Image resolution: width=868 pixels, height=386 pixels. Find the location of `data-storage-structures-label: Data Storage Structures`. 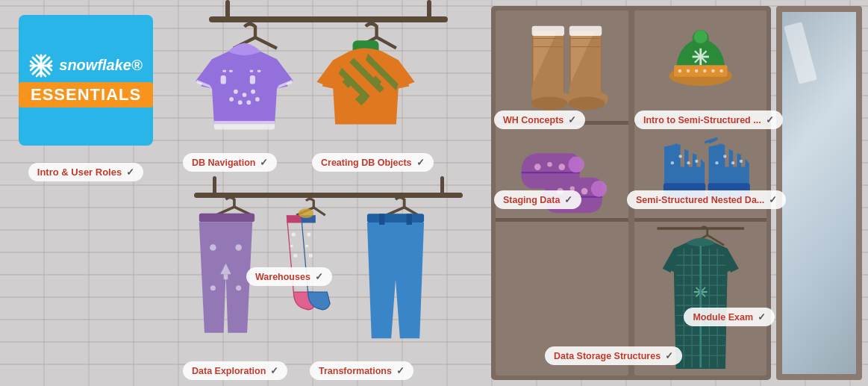

data-storage-structures-label: Data Storage Structures is located at coordinates (608, 356).